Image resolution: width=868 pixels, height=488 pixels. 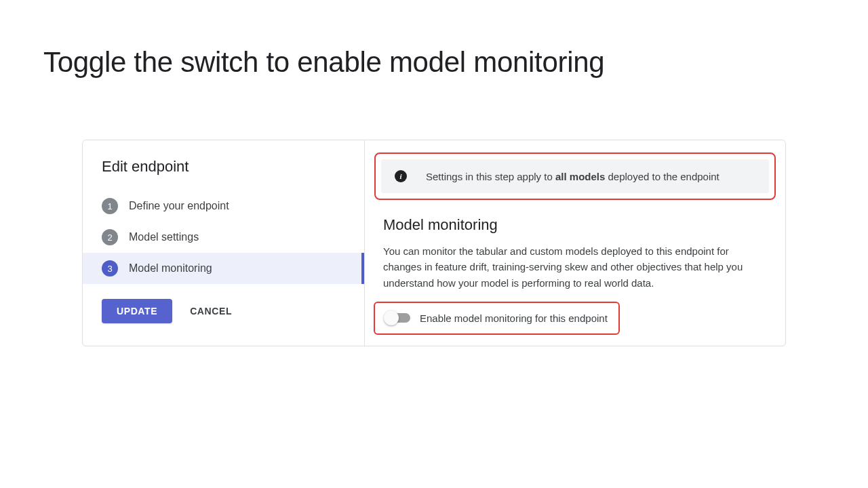 What do you see at coordinates (575, 176) in the screenshot?
I see `info-banner-highlight: i Settings in this step apply to all mod…` at bounding box center [575, 176].